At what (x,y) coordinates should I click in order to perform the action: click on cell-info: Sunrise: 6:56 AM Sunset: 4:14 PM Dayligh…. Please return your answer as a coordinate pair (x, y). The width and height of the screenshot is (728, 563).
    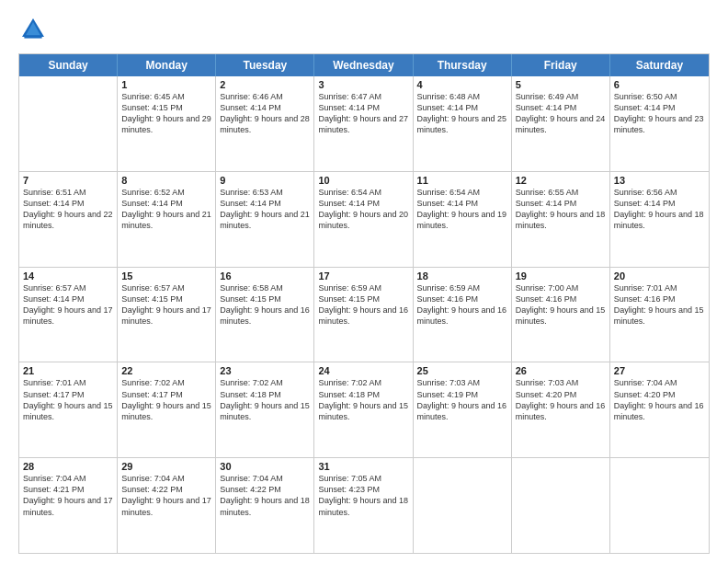
    Looking at the image, I should click on (660, 210).